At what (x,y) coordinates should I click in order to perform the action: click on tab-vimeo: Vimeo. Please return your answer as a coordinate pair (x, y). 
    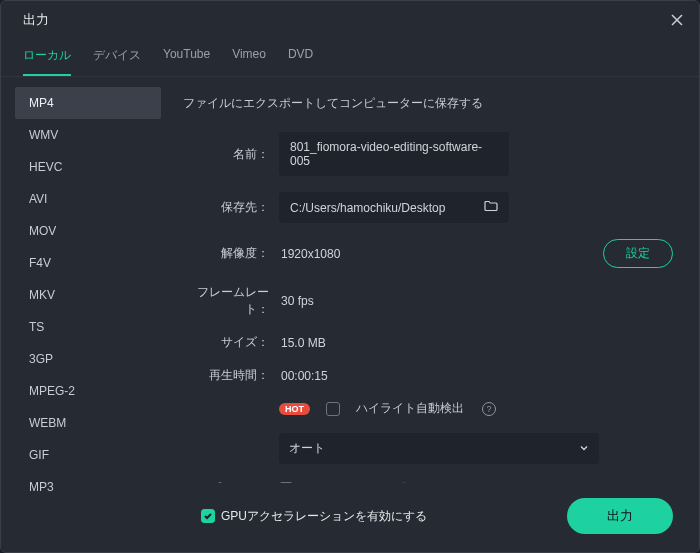
    Looking at the image, I should click on (249, 58).